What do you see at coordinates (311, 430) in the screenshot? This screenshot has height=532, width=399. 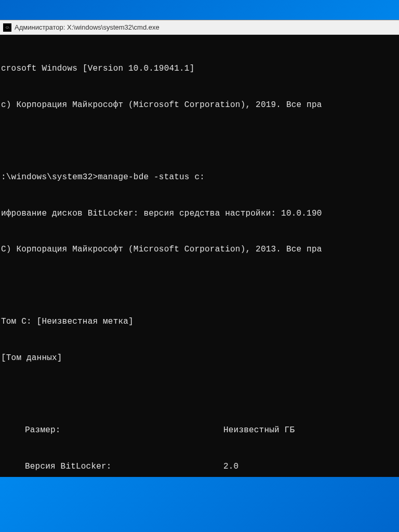 I see `field-value: Неизвестный ГБ` at bounding box center [311, 430].